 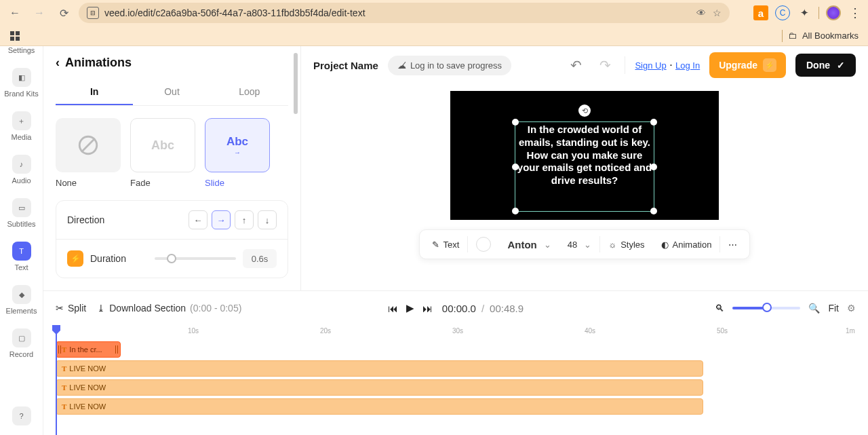 I want to click on back-chevron-icon: ‹, so click(x=58, y=62).